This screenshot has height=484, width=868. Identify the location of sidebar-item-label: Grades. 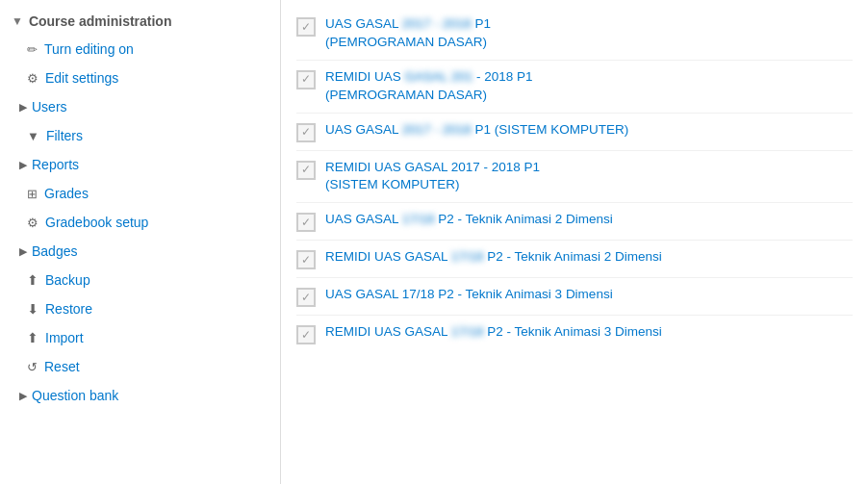
(66, 193).